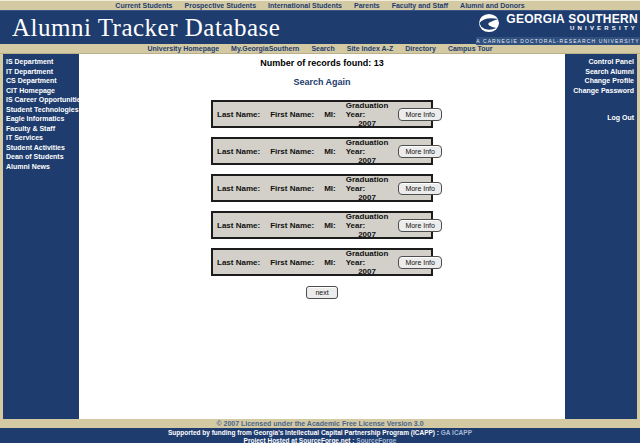 This screenshot has width=640, height=443. Describe the element at coordinates (320, 49) in the screenshot. I see `secondary-nav-bar: University Homepage My.GeorgiaSouthern S…` at that location.